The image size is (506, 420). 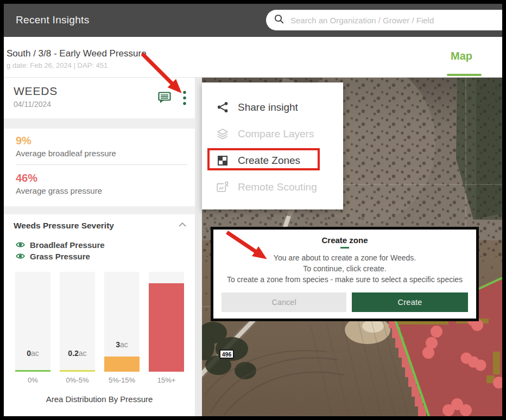 What do you see at coordinates (199, 247) in the screenshot?
I see `panel-scrollbar` at bounding box center [199, 247].